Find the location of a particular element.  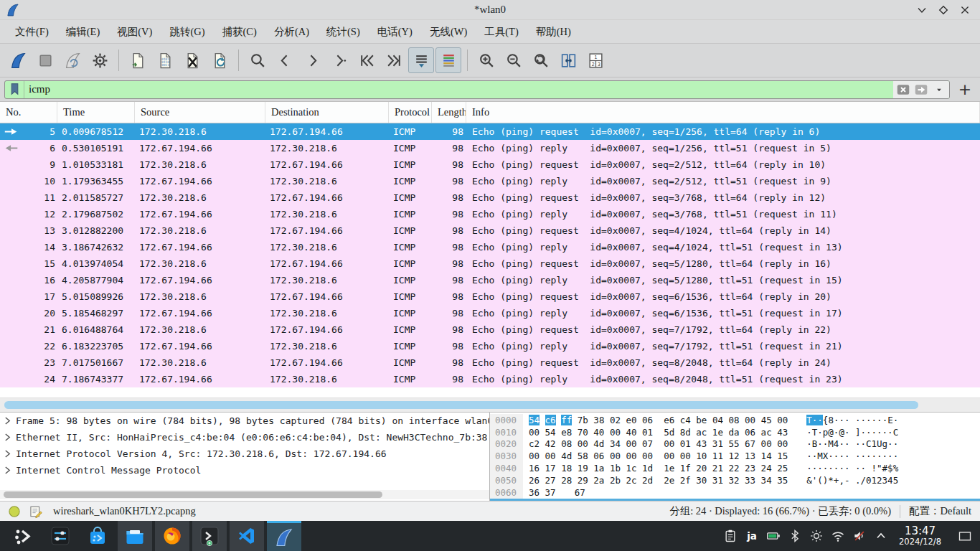

taskbar-app-vscode is located at coordinates (247, 536).